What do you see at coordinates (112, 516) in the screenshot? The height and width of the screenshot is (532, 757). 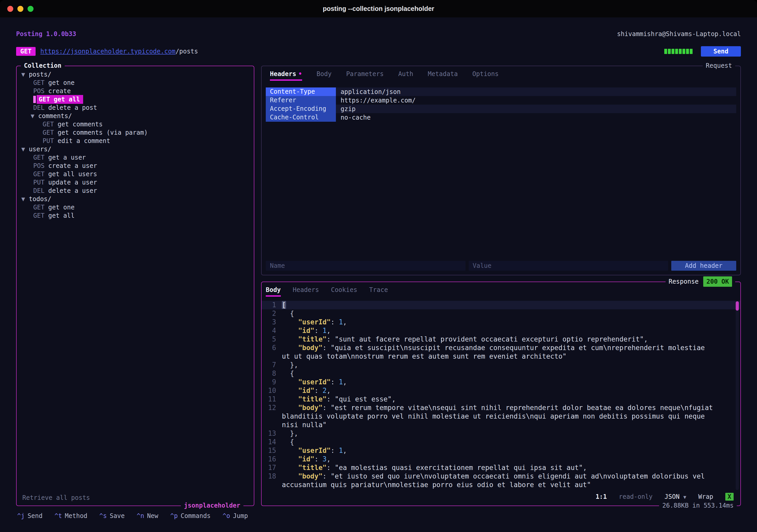 I see `shortcut-save: ^sSave` at bounding box center [112, 516].